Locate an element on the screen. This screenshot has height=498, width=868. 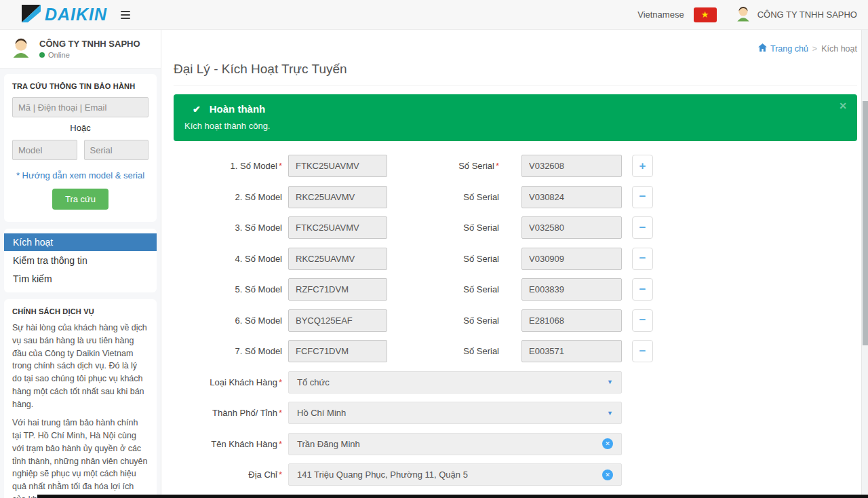
daikin-logo-mark-icon is located at coordinates (31, 15).